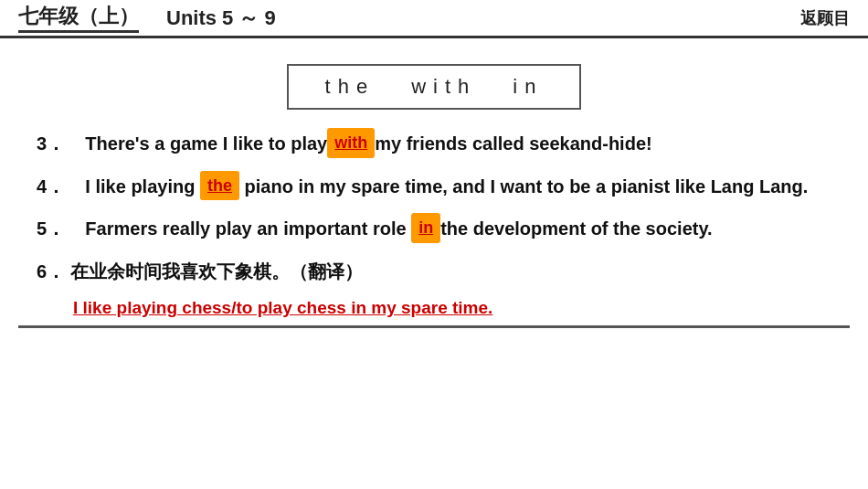 The image size is (868, 489). Describe the element at coordinates (221, 18) in the screenshot. I see `title-english: Units 5 ～ 9` at that location.